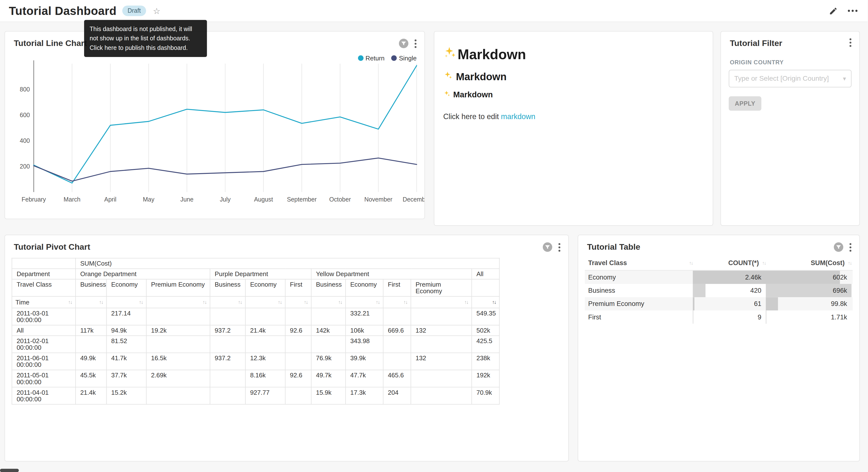  Describe the element at coordinates (639, 263) in the screenshot. I see `column-header-travel-class: Travel Class↑↓` at that location.